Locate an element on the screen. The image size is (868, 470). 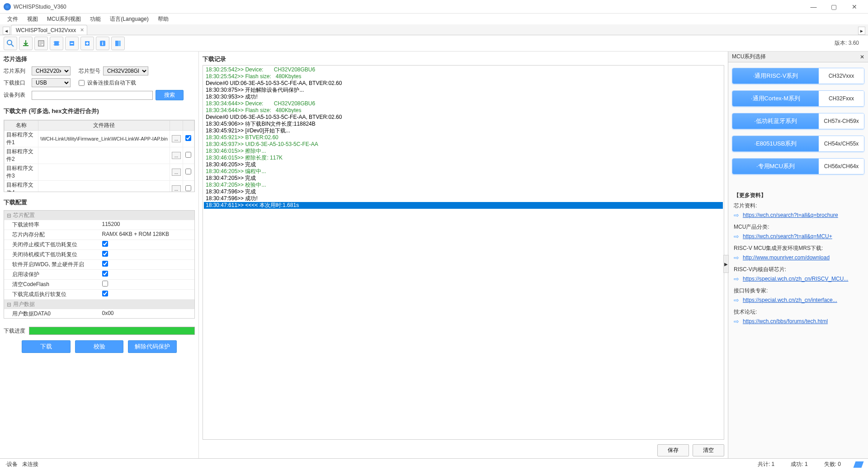
verify-button: 校验 is located at coordinates (99, 347).